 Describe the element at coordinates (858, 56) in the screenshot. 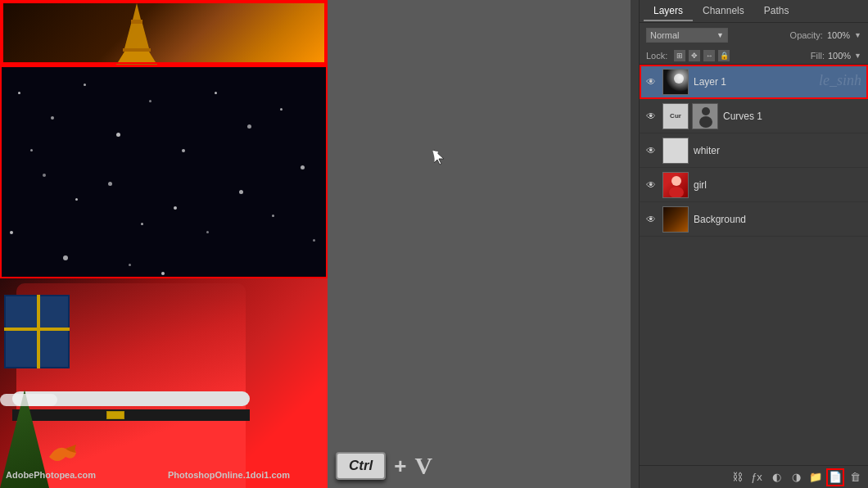

I see `fill-arrow: ▼` at that location.